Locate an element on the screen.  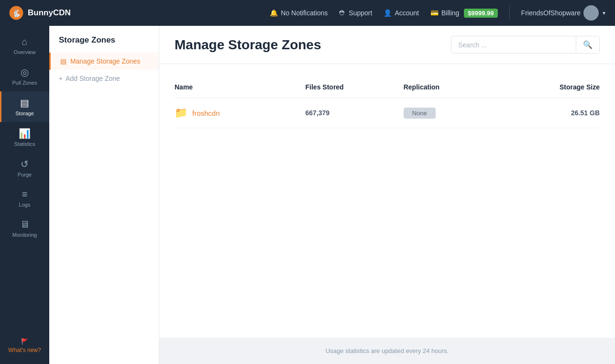
replication-cell: None is located at coordinates (452, 113).